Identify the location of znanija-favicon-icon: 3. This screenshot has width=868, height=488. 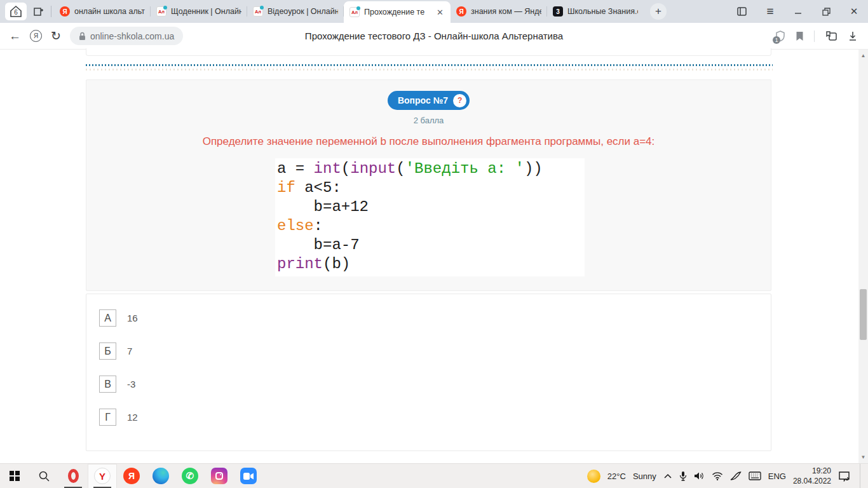
(558, 11).